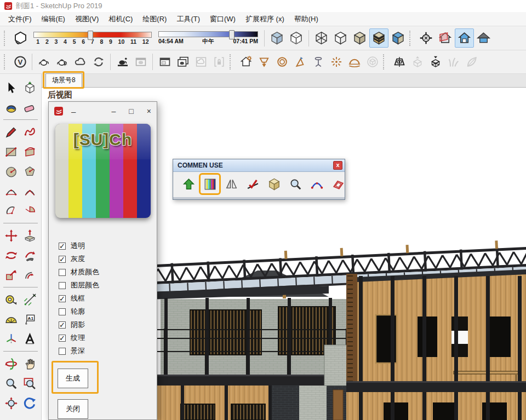 This screenshot has height=420, width=526. I want to click on arc3-tool-icon, so click(30, 191).